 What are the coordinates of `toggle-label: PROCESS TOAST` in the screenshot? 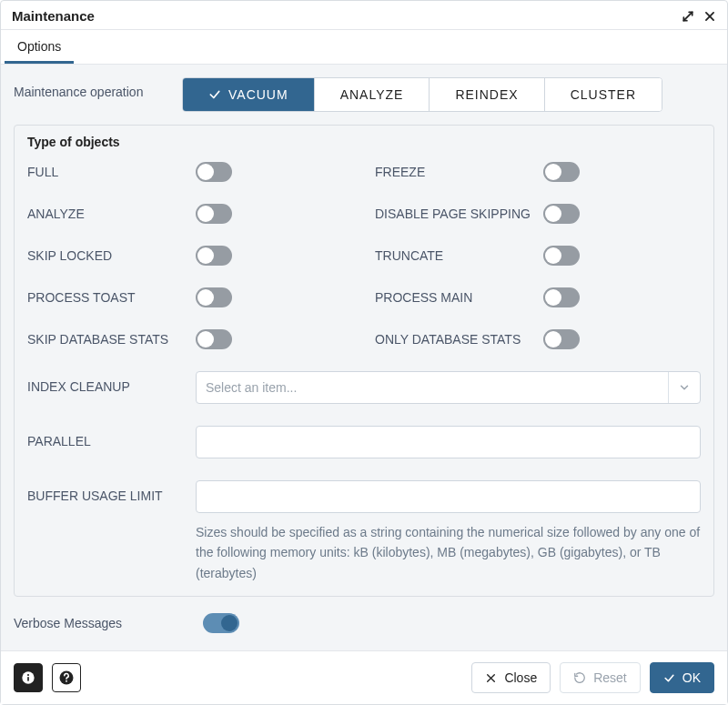 It's located at (111, 297).